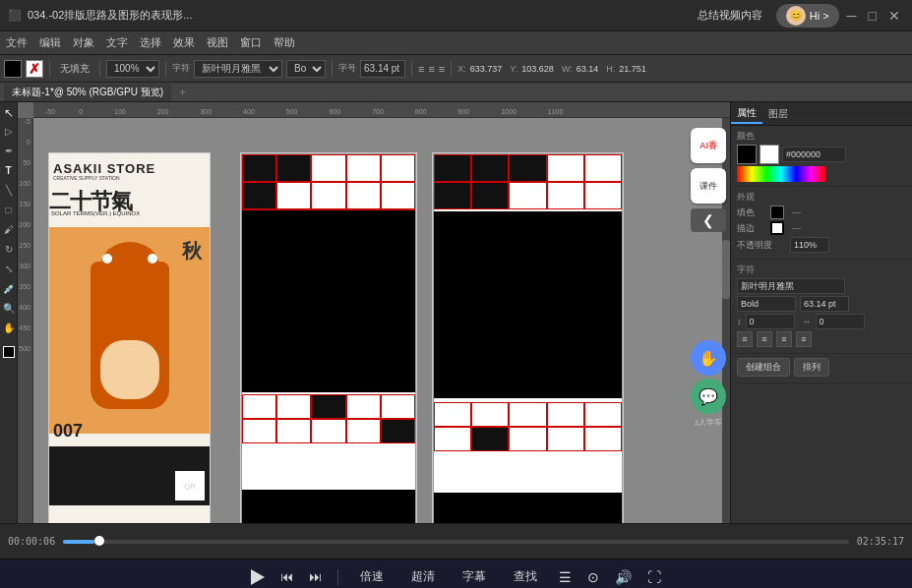 The width and height of the screenshot is (912, 588). I want to click on color-fill-swatch, so click(9, 352).